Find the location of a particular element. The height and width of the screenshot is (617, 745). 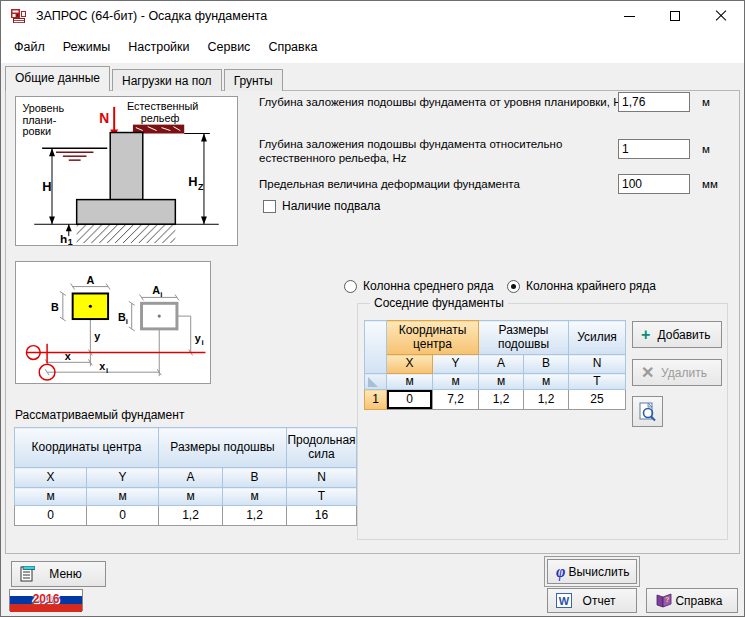

menu-bar: Файл Режимы Настройки Сервис Справка is located at coordinates (372, 47).